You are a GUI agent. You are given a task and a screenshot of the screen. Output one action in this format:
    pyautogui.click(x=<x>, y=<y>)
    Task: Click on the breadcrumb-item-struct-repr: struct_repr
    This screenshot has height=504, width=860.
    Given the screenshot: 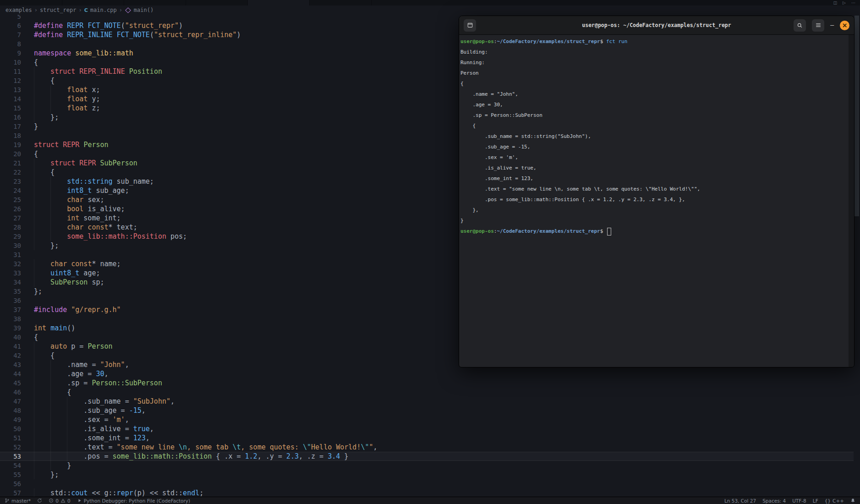 What is the action you would take?
    pyautogui.click(x=58, y=10)
    